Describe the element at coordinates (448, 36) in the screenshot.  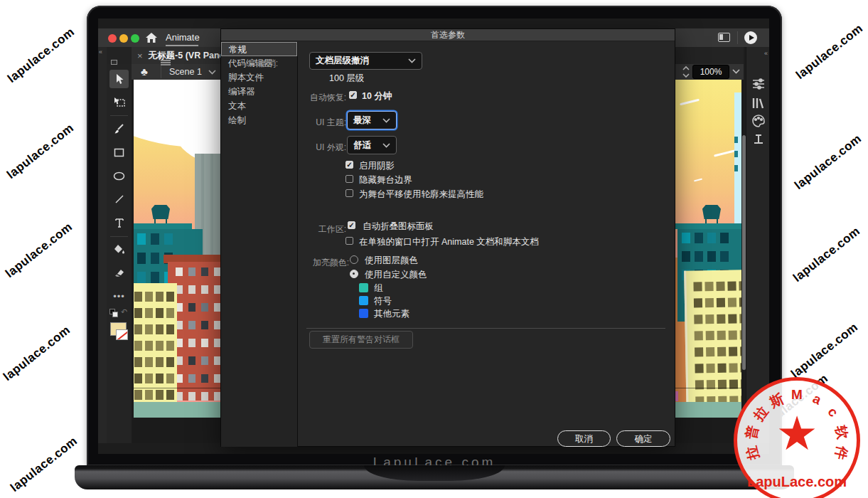
I see `dialog-title: 首选参数` at that location.